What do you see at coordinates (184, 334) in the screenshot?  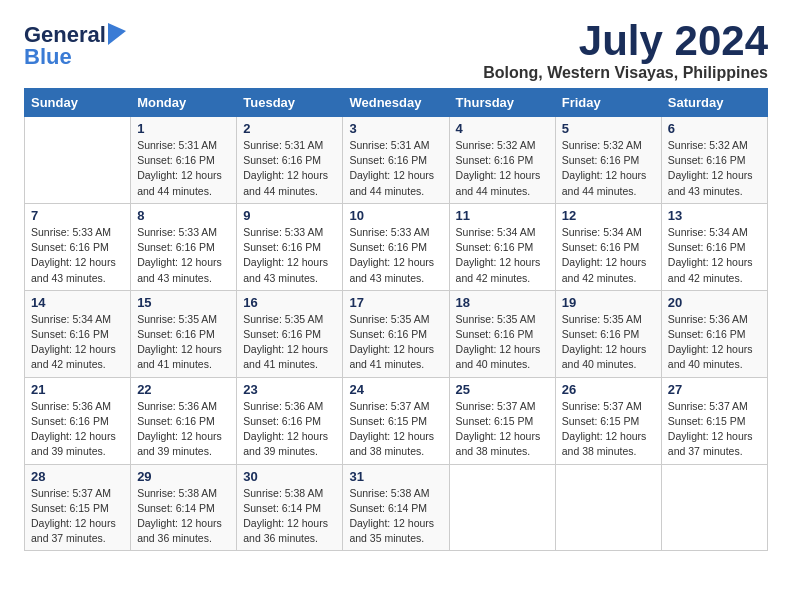 I see `calendar-cell: 15Sunrise: 5:35 AMSunset: 6:16 PMDayligh…` at bounding box center [184, 334].